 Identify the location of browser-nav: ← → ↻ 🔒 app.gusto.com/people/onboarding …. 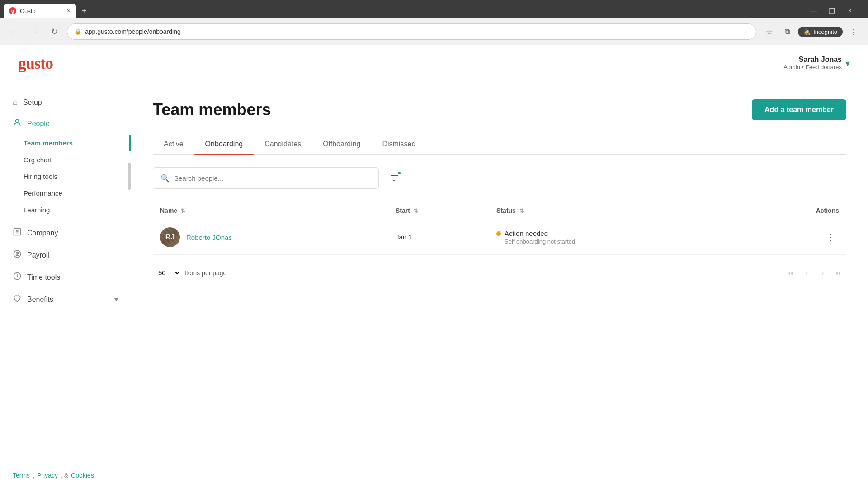
(434, 32).